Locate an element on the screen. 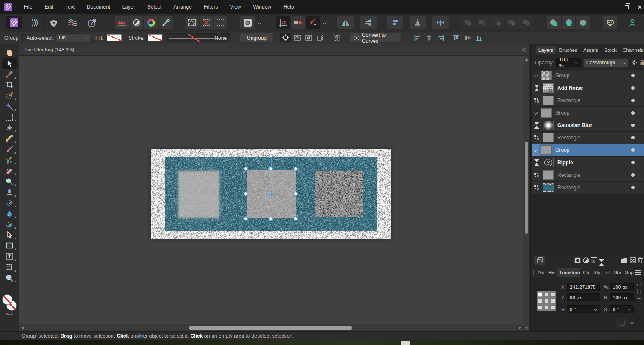 This screenshot has height=345, width=644. selection-center-marker is located at coordinates (271, 194).